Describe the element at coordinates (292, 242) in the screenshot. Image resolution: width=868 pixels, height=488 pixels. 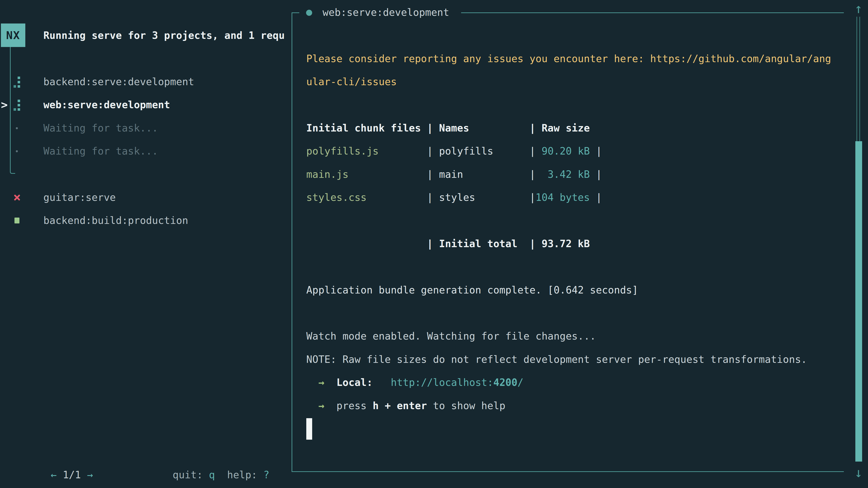
I see `panel-border-left` at that location.